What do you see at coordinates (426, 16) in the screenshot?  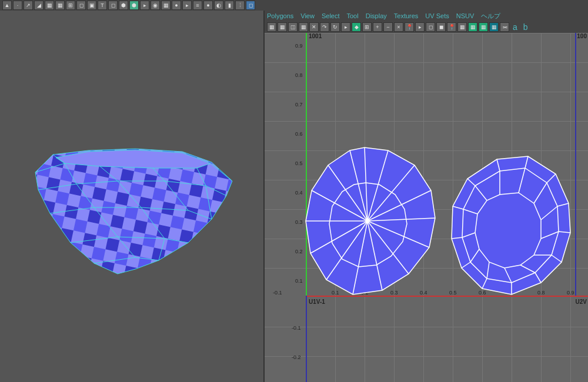 I see `uv-menubar: Polygons View Select Tool Display Textur…` at bounding box center [426, 16].